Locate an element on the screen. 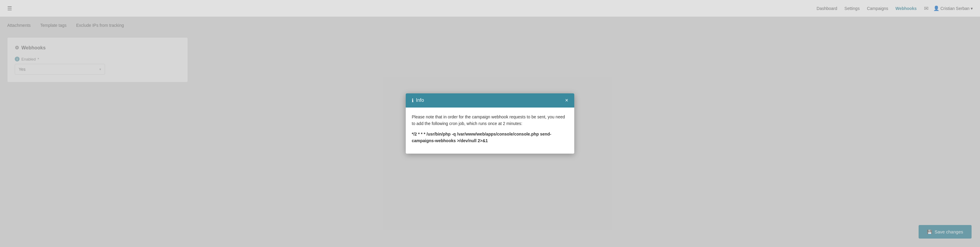  modal-title: ℹ Info is located at coordinates (418, 100).